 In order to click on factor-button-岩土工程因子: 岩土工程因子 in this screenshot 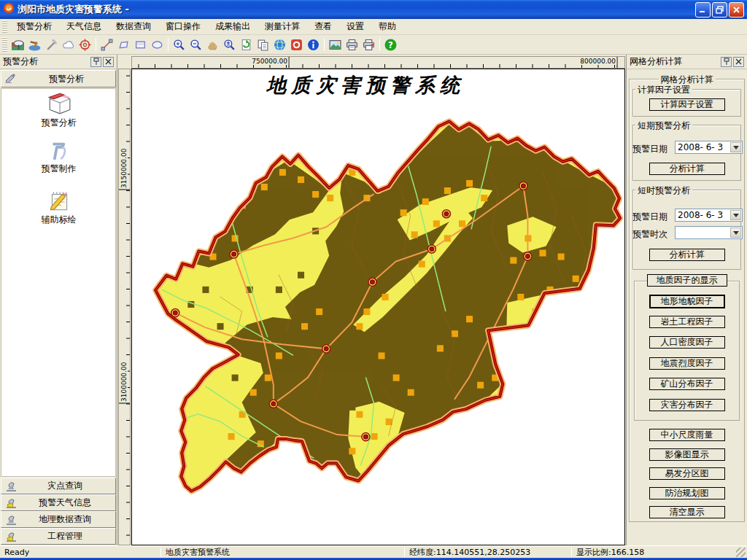, I will do `click(687, 322)`.